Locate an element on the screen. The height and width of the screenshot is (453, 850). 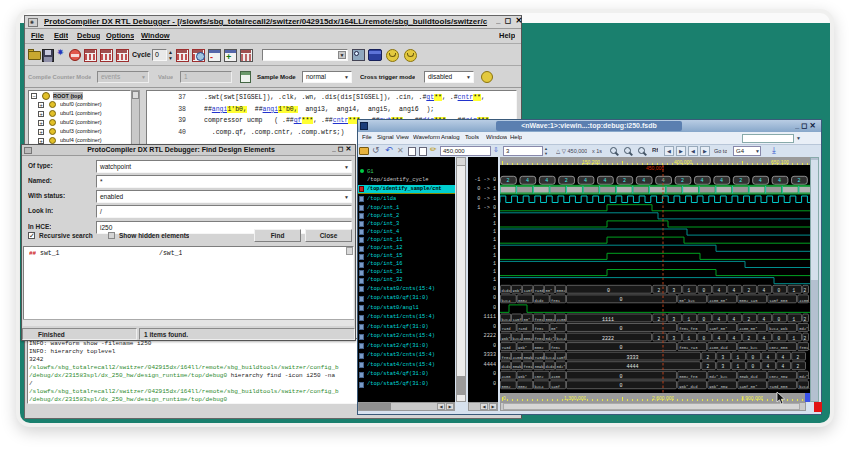
svg-text: 0002_1a5 is located at coordinates (748, 301).